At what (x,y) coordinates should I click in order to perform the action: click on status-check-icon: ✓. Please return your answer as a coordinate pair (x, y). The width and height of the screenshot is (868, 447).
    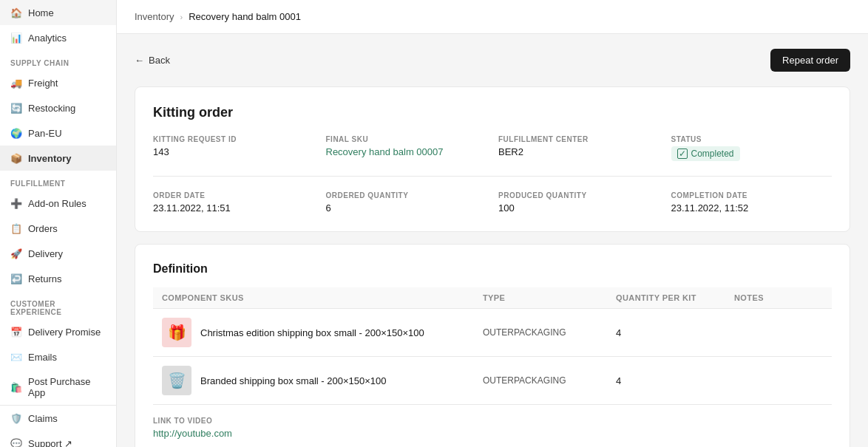
    Looking at the image, I should click on (682, 154).